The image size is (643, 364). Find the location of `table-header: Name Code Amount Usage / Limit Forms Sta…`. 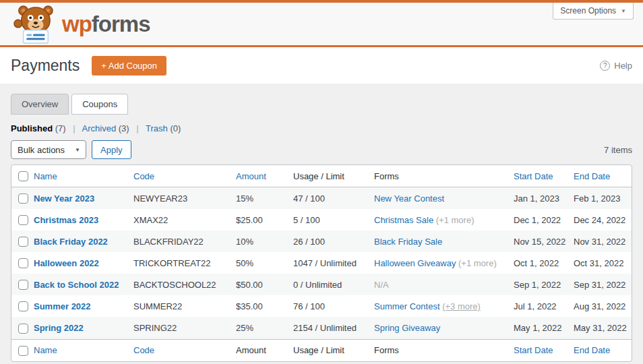

table-header: Name Code Amount Usage / Limit Forms Sta… is located at coordinates (322, 177).